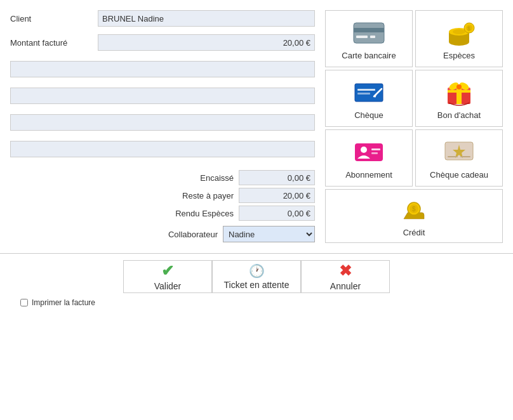 Image resolution: width=513 pixels, height=420 pixels. I want to click on ticket-label: Ticket en attente, so click(256, 285).